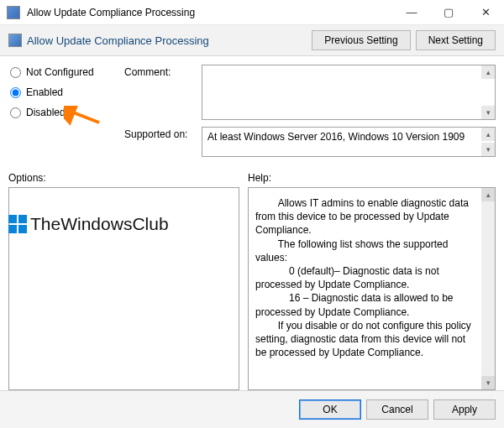  What do you see at coordinates (166, 40) in the screenshot?
I see `dialog-title: Allow Update Compliance Processing` at bounding box center [166, 40].